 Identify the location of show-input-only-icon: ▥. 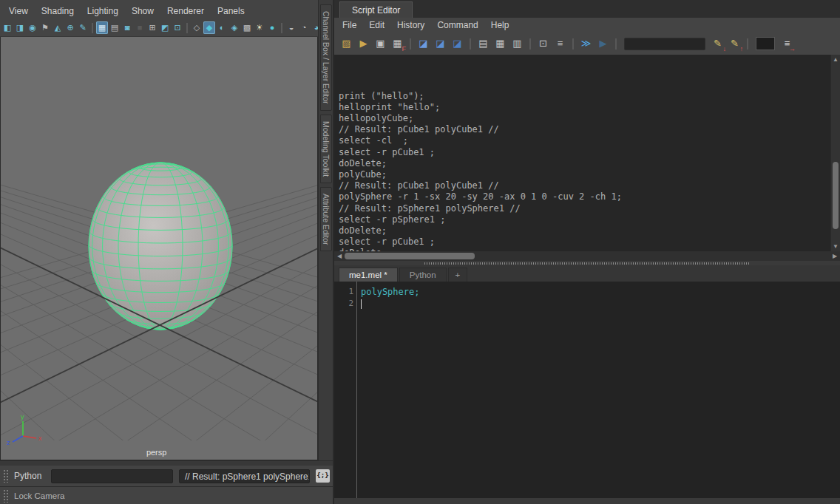
(518, 44).